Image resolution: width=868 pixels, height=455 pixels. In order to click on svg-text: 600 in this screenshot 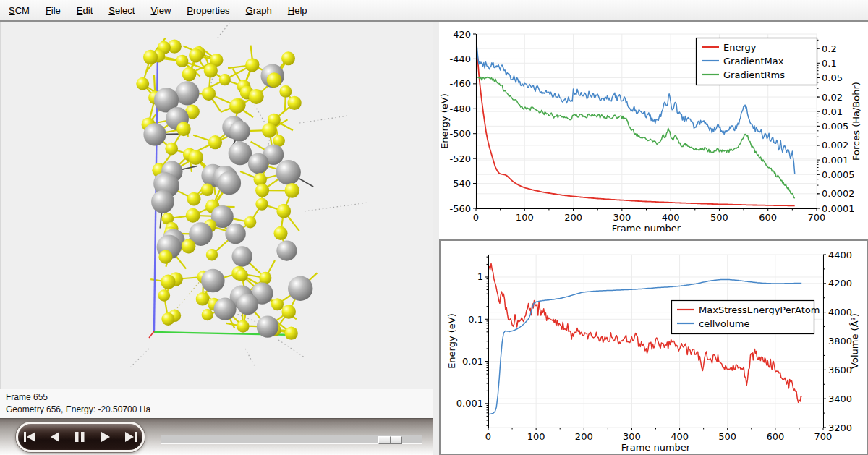, I will do `click(775, 437)`.